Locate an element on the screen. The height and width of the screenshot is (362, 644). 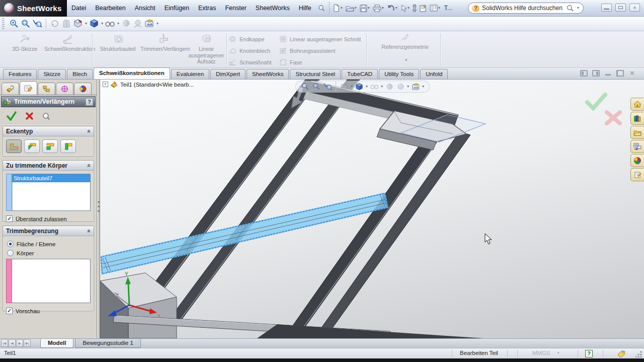
toolbar-grip is located at coordinates (3, 24).